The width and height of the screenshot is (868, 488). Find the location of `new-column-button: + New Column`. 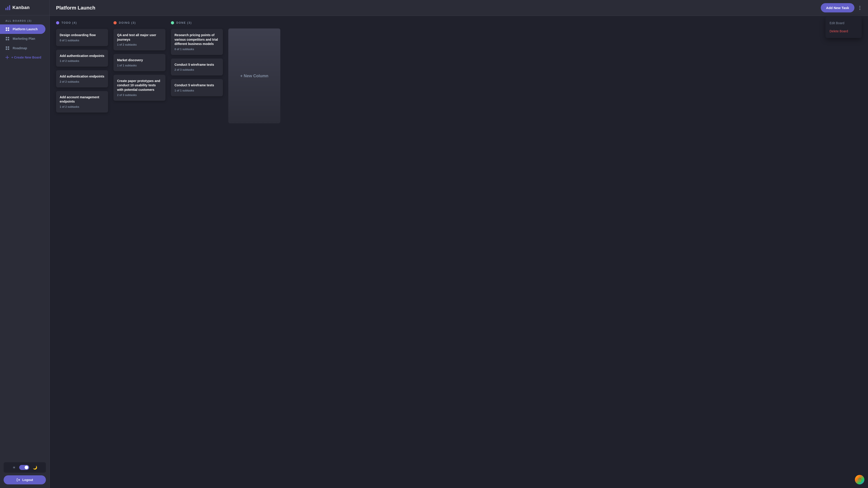

new-column-button: + New Column is located at coordinates (254, 76).